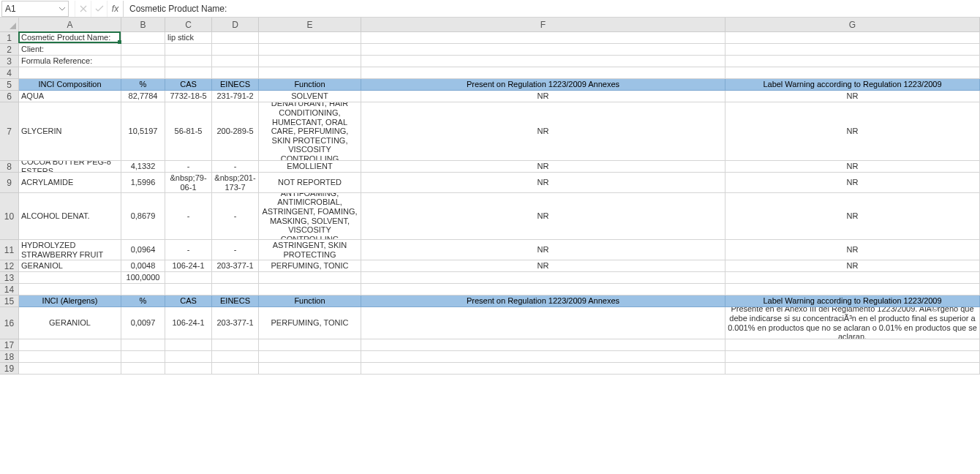  I want to click on cell-E13, so click(310, 278).